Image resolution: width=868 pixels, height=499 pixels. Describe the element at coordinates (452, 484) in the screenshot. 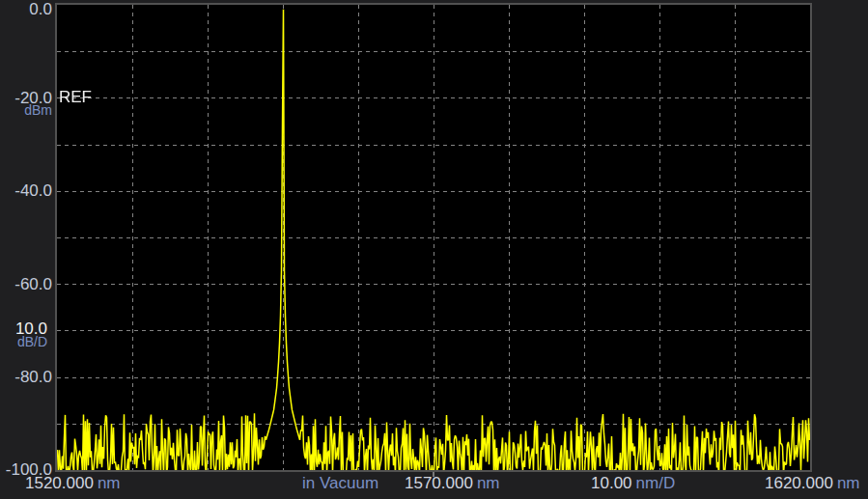

I see `x-center-label: 1570.000nm` at that location.